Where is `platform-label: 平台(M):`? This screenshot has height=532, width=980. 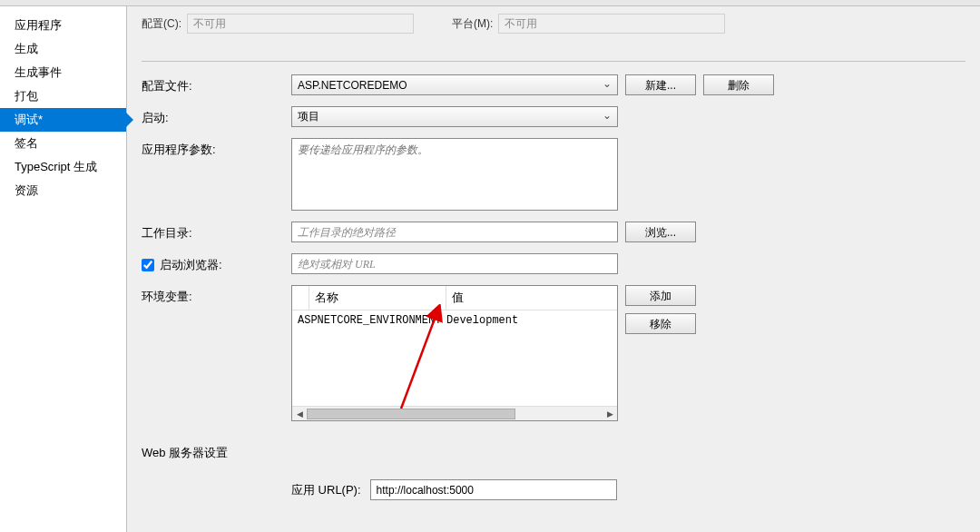 platform-label: 平台(M): is located at coordinates (472, 24).